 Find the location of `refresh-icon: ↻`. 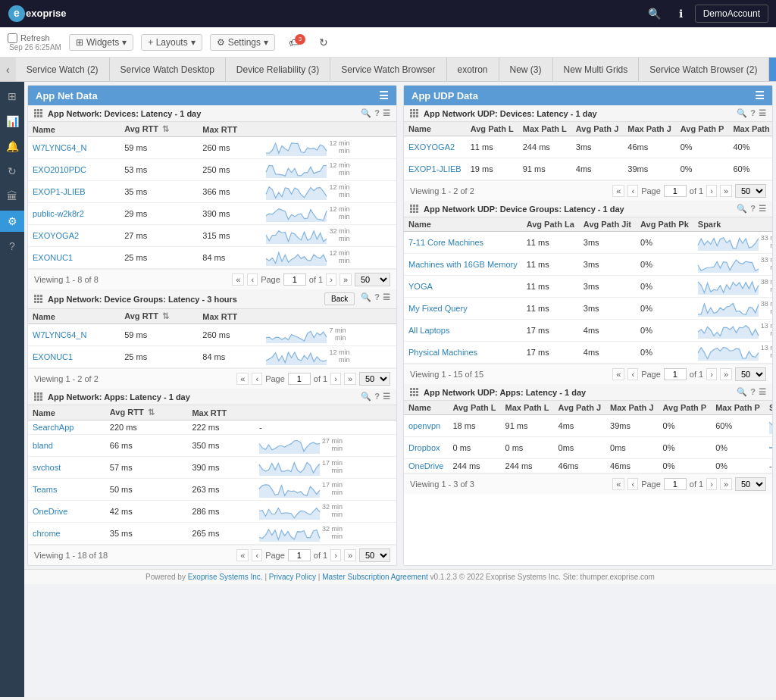

refresh-icon: ↻ is located at coordinates (324, 42).